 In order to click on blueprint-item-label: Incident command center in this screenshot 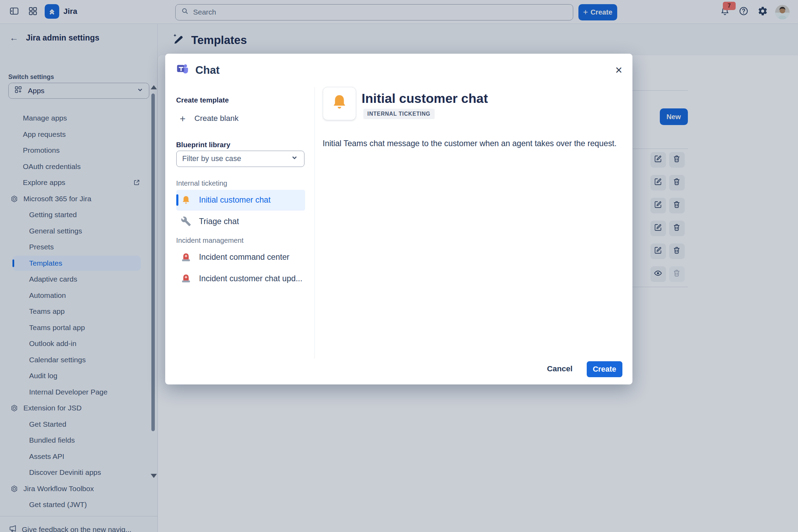, I will do `click(245, 257)`.